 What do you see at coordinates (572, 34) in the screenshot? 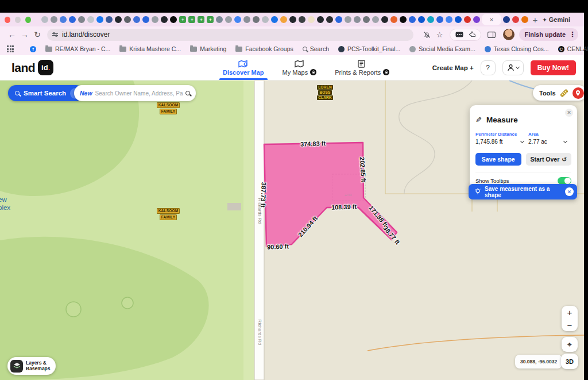
I see `browser-menu-icon: ⋮` at bounding box center [572, 34].